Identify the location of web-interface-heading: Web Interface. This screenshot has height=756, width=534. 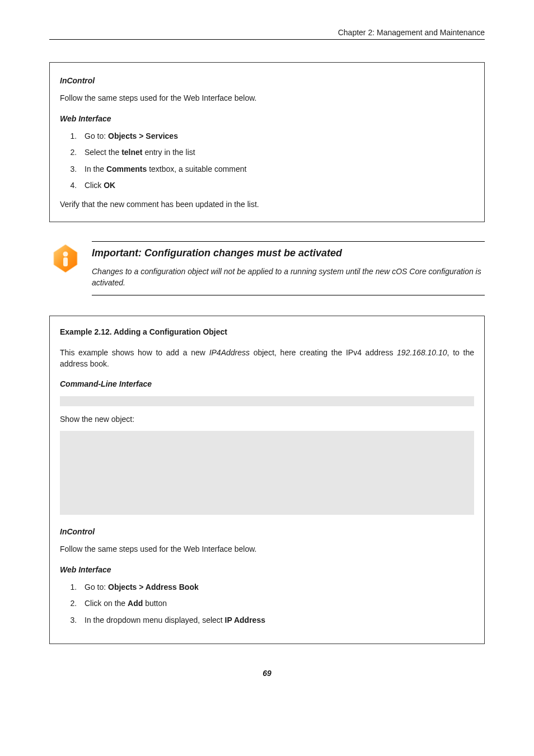
(267, 119).